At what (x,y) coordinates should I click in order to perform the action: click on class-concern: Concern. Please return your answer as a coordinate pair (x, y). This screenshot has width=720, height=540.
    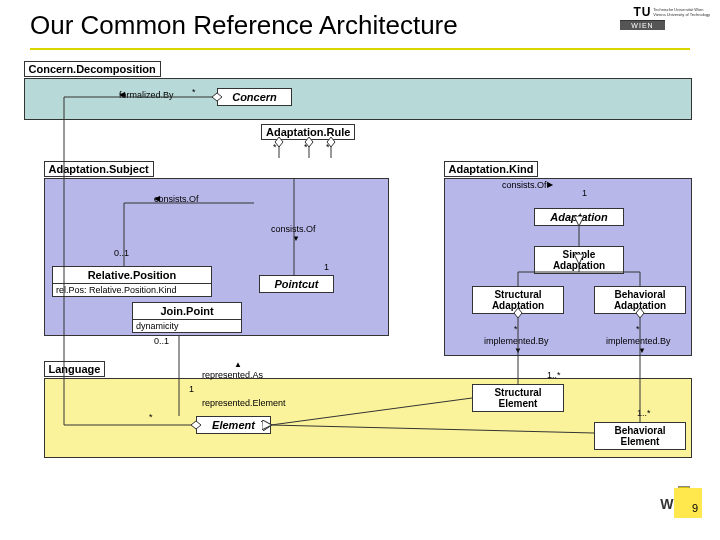
    Looking at the image, I should click on (254, 97).